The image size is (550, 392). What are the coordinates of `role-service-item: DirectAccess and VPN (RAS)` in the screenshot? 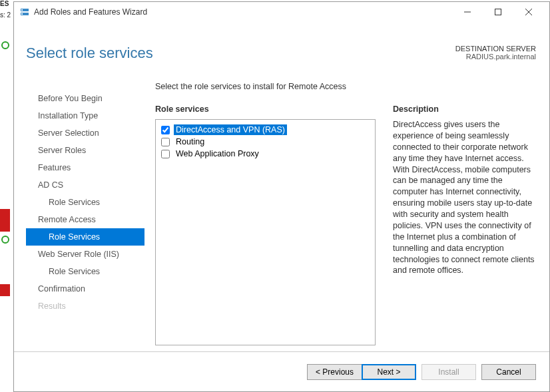 It's located at (265, 130).